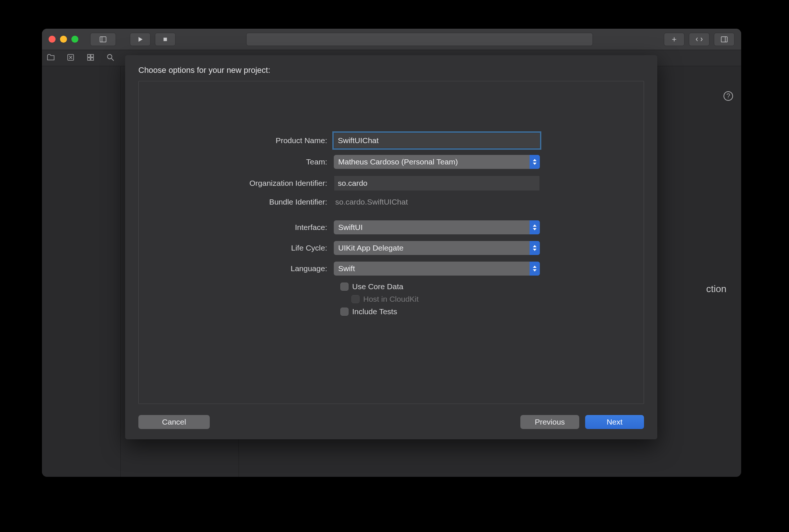  What do you see at coordinates (247, 227) in the screenshot?
I see `interface-label: Interface:` at bounding box center [247, 227].